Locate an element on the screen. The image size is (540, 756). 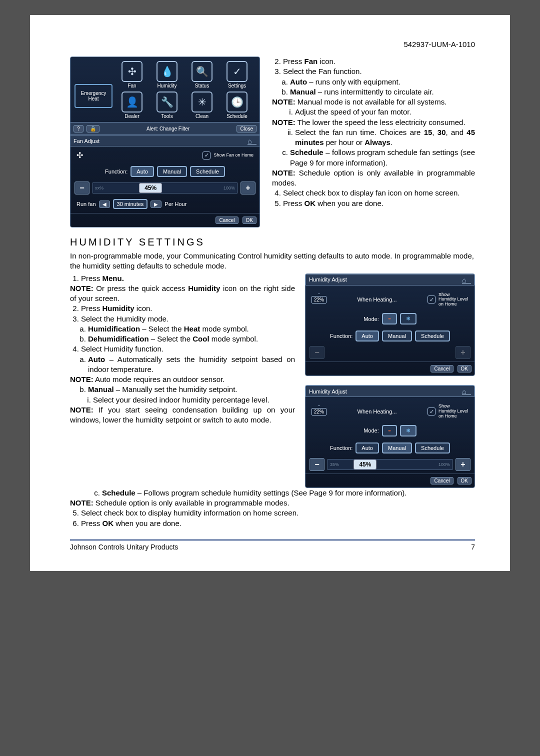
menu-screen: Emergency Heat ✣Fan 💧Humidity 🔍Status ✓S… is located at coordinates (165, 142).